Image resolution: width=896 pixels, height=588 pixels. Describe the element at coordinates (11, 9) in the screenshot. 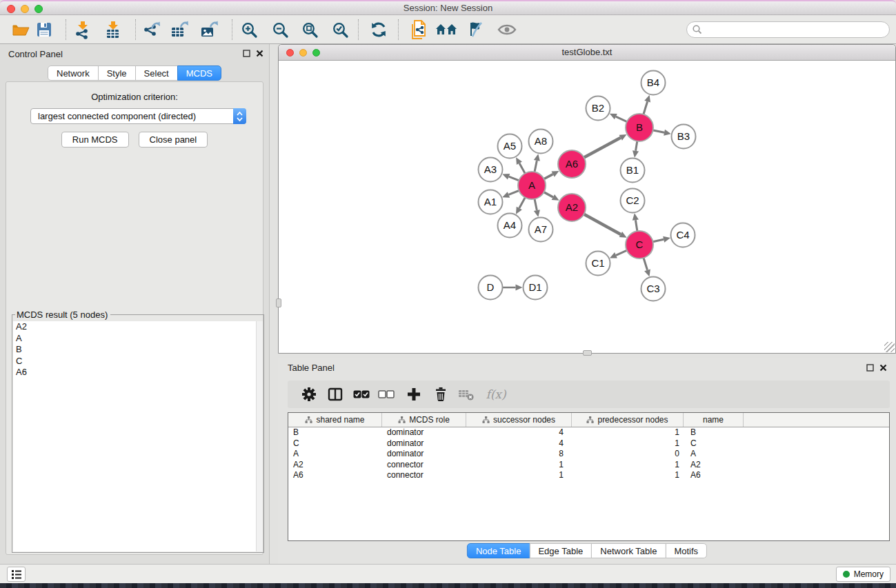

I see `close-window-button` at that location.